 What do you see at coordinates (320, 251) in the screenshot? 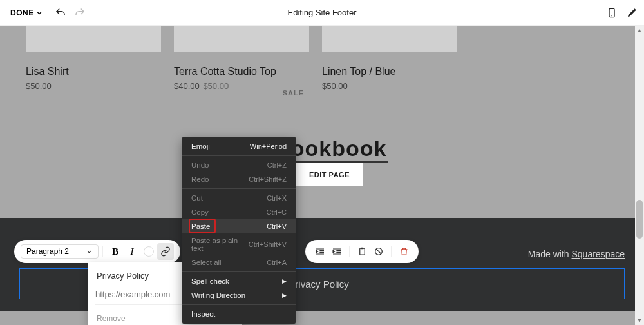
I see `outdent-icon` at bounding box center [320, 251].